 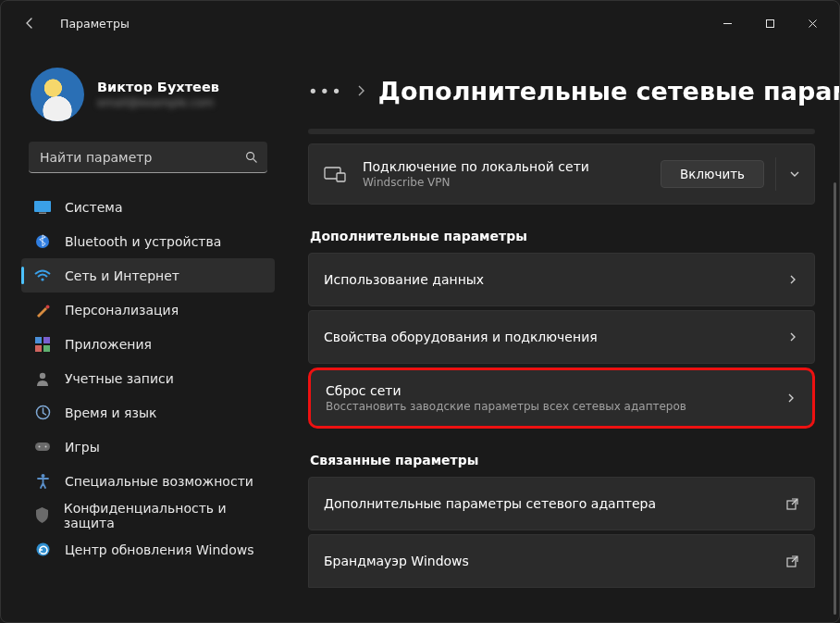 I want to click on item-label: Брандмауэр Windows, so click(x=555, y=561).